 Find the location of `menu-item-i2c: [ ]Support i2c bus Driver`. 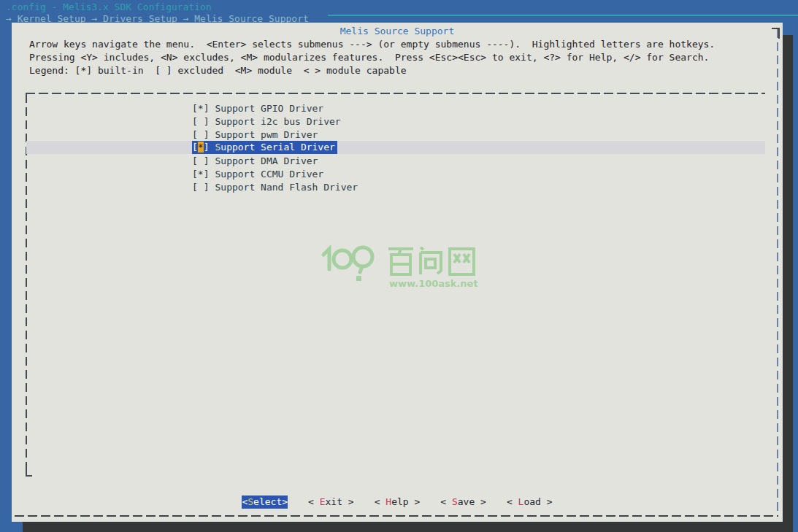

menu-item-i2c: [ ]Support i2c bus Driver is located at coordinates (397, 122).